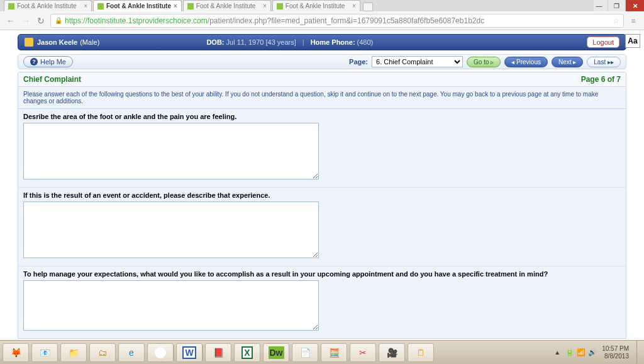 The width and height of the screenshot is (644, 364). I want to click on logout-button: Logout, so click(603, 42).